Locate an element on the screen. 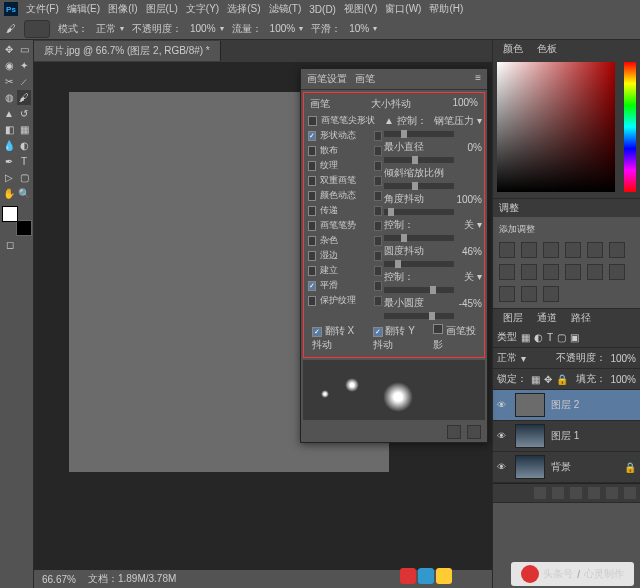 The image size is (640, 588). fx-icon is located at coordinates (540, 493).